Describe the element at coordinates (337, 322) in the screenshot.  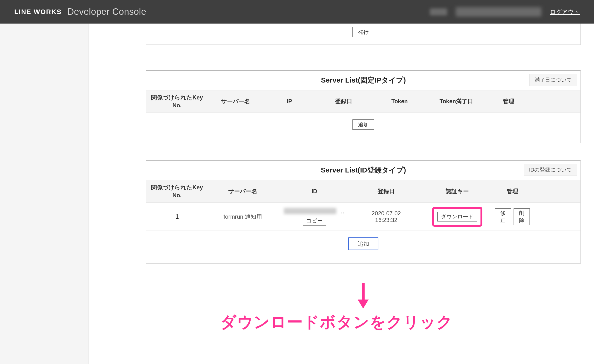
I see `annotation-text: ダウンロードボタンをクリック` at that location.